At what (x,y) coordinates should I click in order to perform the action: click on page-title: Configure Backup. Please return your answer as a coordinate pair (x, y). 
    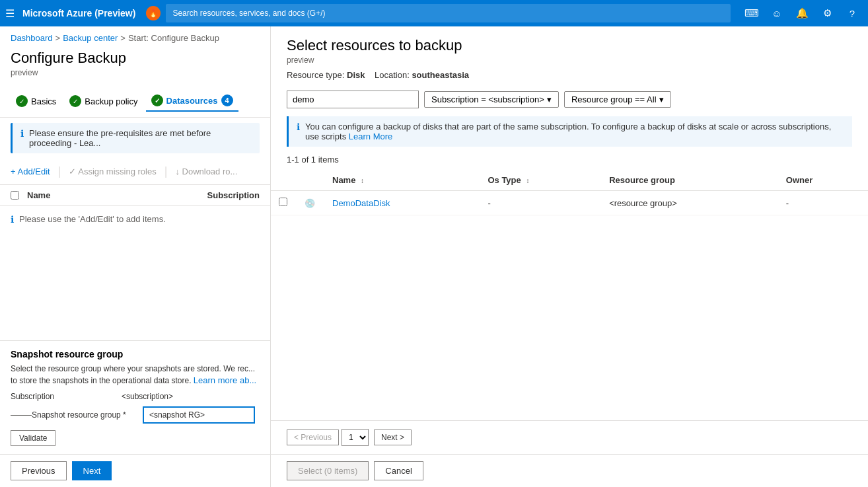
    Looking at the image, I should click on (135, 58).